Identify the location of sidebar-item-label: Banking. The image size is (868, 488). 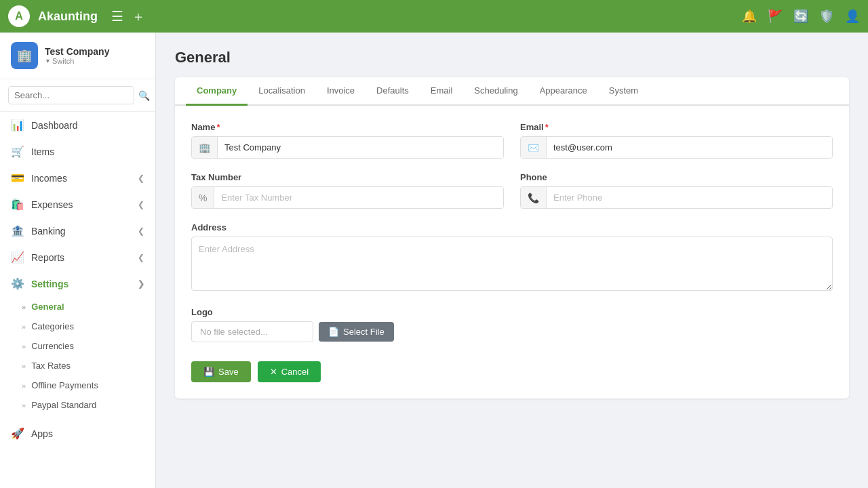
(81, 231).